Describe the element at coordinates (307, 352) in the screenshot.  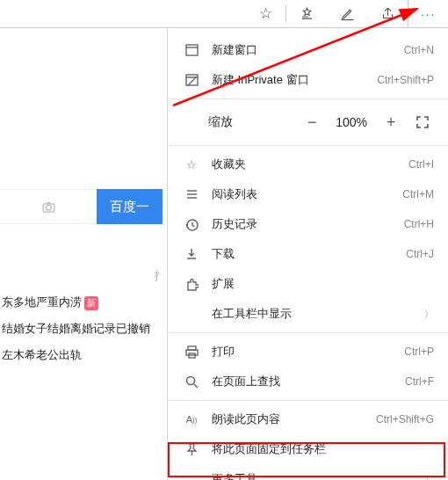
I see `menu-print: 打印 Ctrl+P` at that location.